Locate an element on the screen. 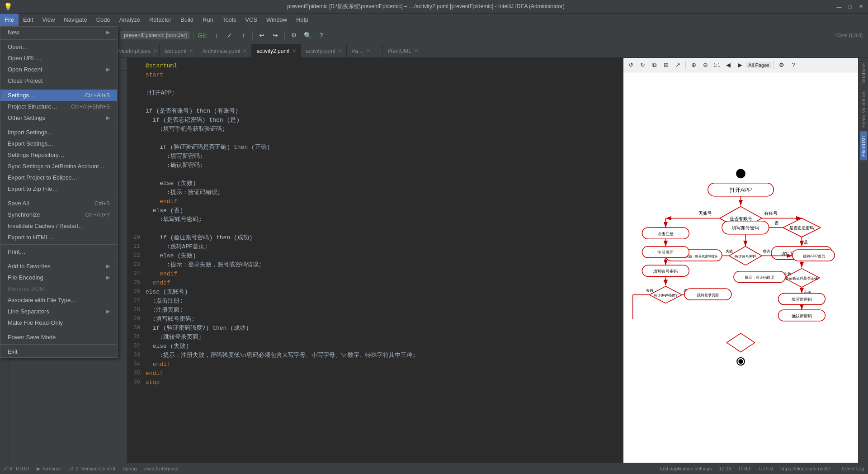 The height and width of the screenshot is (474, 868). tab-close-activity: ✕ is located at coordinates (340, 51).